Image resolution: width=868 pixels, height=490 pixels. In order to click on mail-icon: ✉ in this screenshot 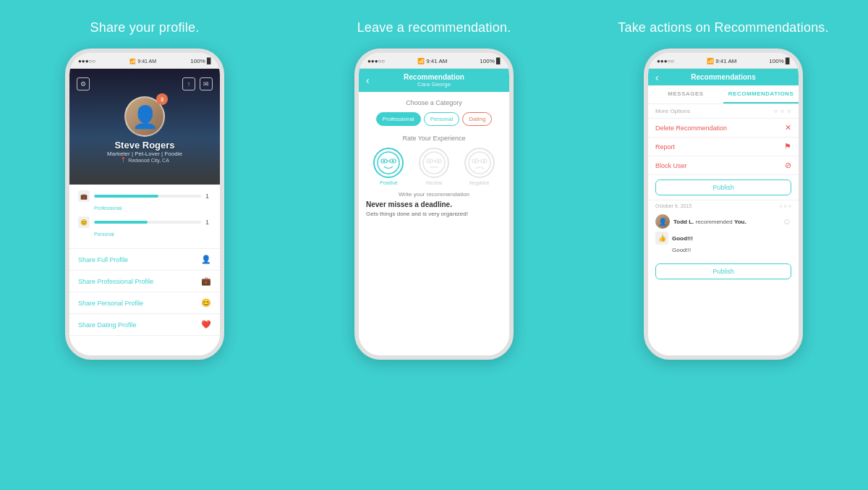, I will do `click(206, 84)`.